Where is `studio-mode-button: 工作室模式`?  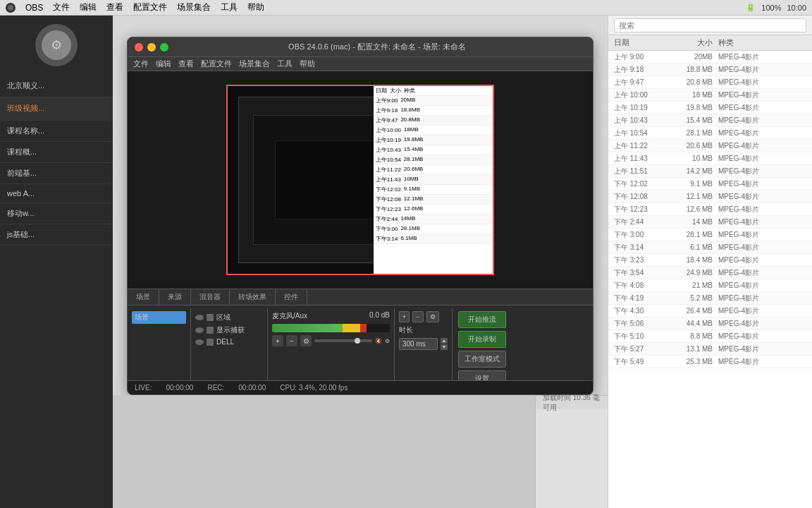
studio-mode-button: 工作室模式 is located at coordinates (482, 359).